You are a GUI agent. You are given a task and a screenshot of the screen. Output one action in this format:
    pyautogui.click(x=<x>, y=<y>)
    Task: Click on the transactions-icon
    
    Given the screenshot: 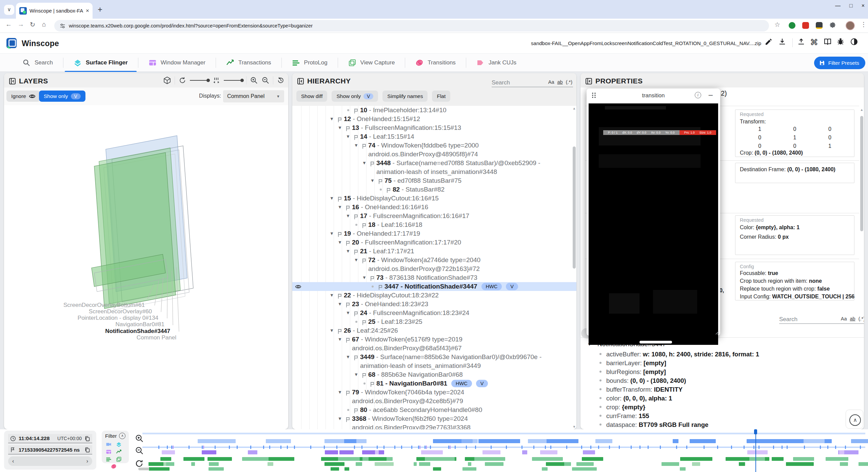 What is the action you would take?
    pyautogui.click(x=119, y=452)
    